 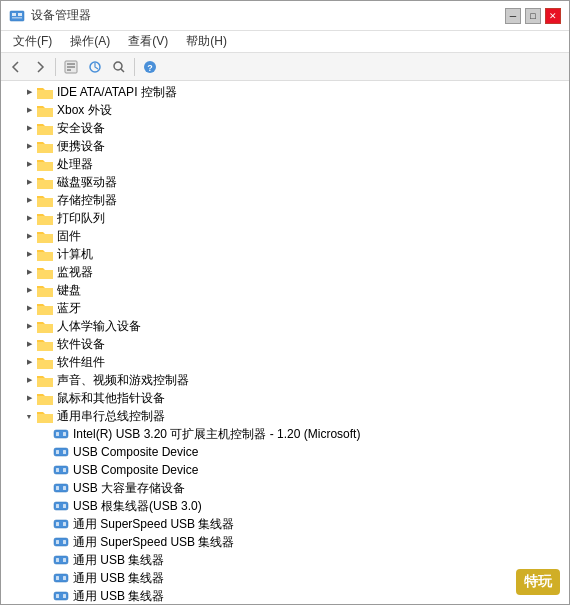 What do you see at coordinates (285, 164) in the screenshot?
I see `tree-item-processor: 处理器` at bounding box center [285, 164].